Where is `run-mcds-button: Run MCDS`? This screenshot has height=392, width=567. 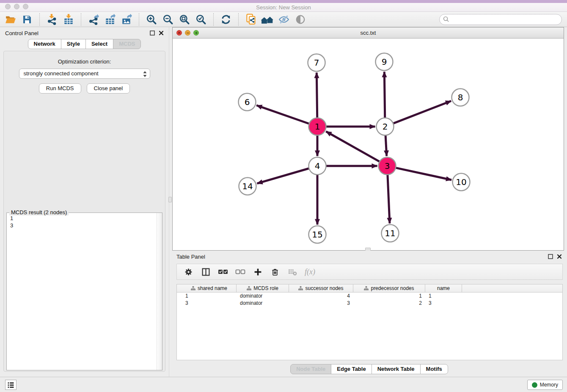 run-mcds-button: Run MCDS is located at coordinates (60, 88).